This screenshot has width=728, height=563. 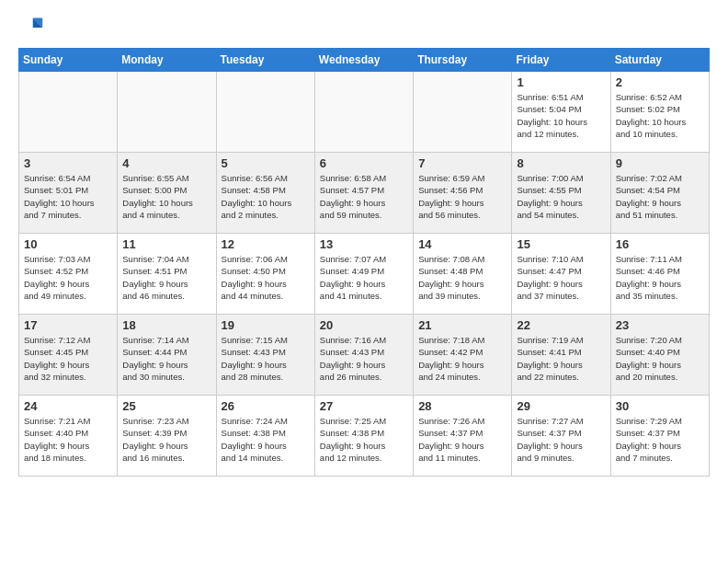 What do you see at coordinates (364, 28) in the screenshot?
I see `header` at bounding box center [364, 28].